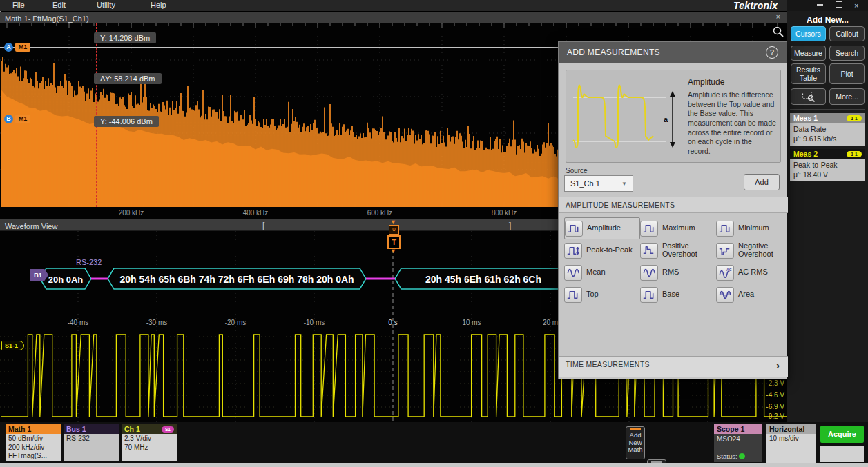 The width and height of the screenshot is (868, 467). Describe the element at coordinates (808, 53) in the screenshot. I see `measure-button: Measure` at that location.